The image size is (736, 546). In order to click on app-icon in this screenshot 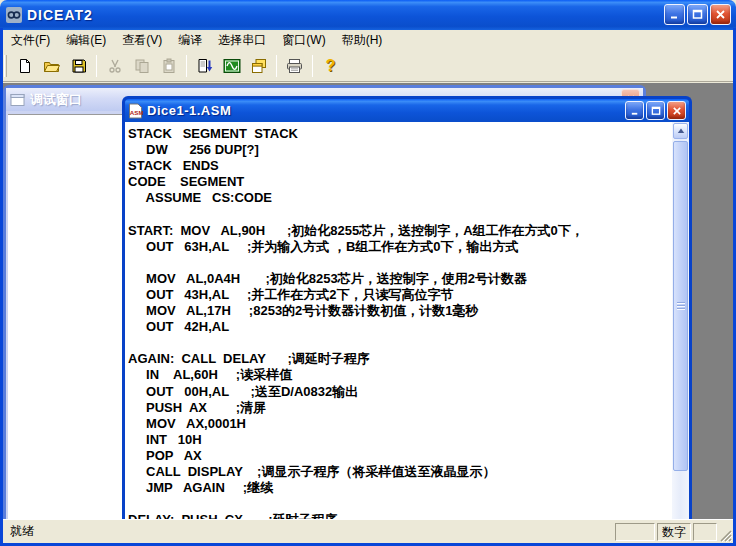, I will do `click(14, 15)`.